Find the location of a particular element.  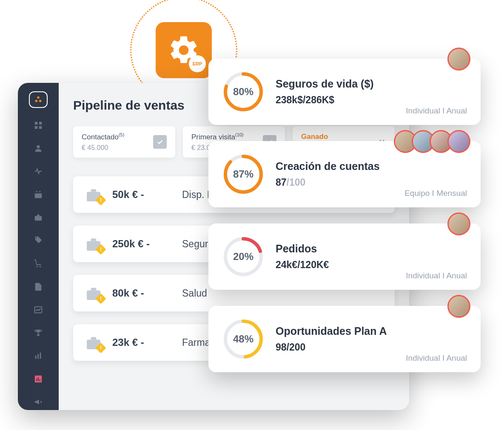

progress-ring-icon: 48% is located at coordinates (243, 339).